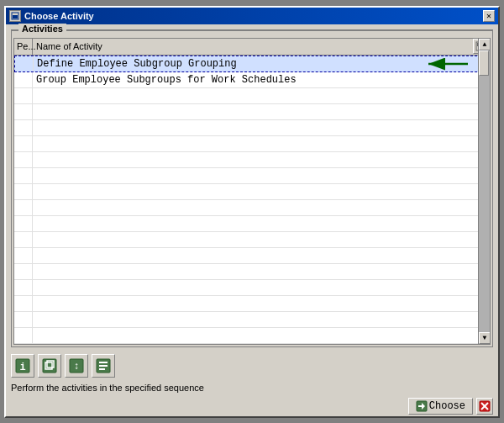 This screenshot has height=423, width=504. What do you see at coordinates (52, 16) in the screenshot?
I see `title-bar-left: Choose Activity` at bounding box center [52, 16].